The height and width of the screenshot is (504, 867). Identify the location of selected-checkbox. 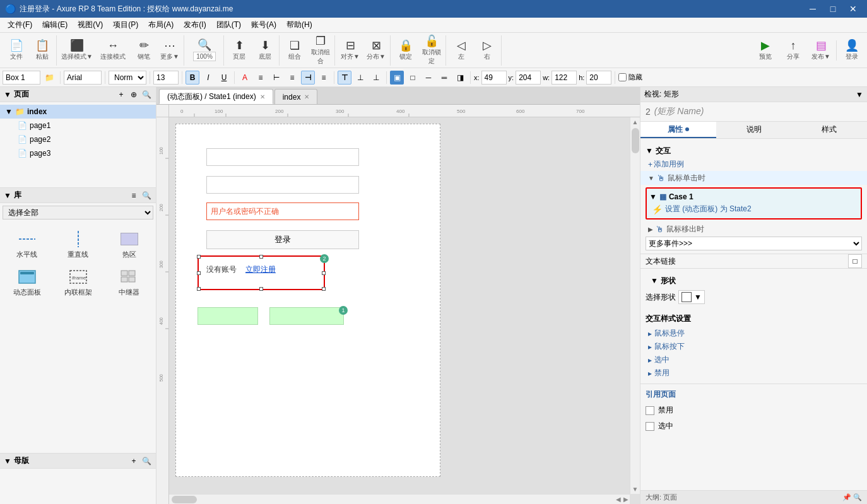
(650, 426).